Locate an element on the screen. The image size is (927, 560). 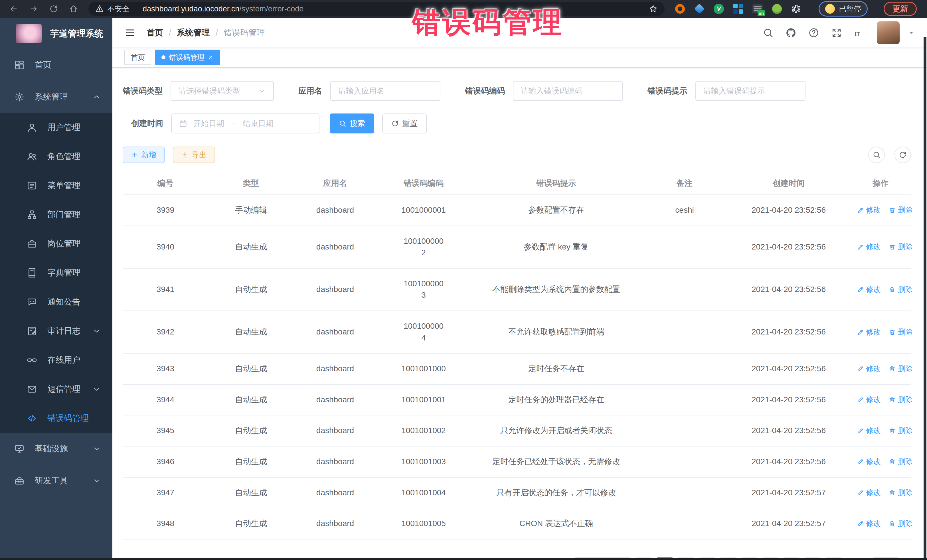
browser-back-icon is located at coordinates (14, 9).